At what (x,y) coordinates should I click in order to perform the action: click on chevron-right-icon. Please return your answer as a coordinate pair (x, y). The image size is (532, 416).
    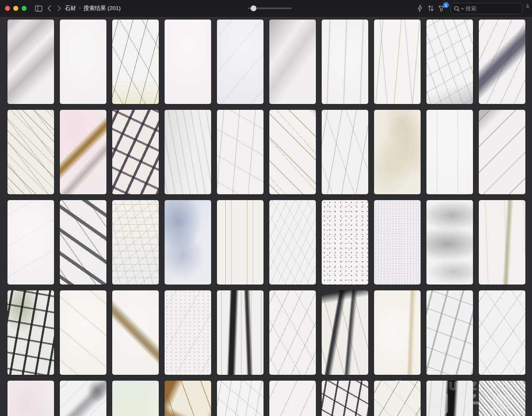
    Looking at the image, I should click on (59, 8).